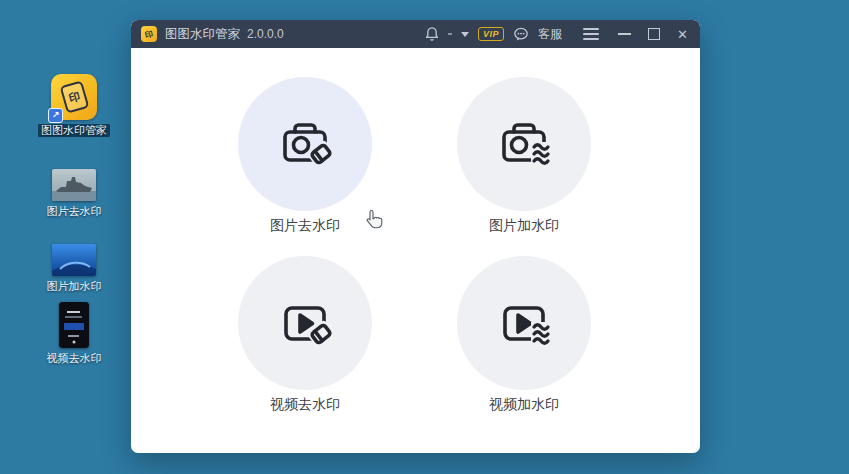  I want to click on desktop-icon-label: 图片去水印, so click(74, 212).